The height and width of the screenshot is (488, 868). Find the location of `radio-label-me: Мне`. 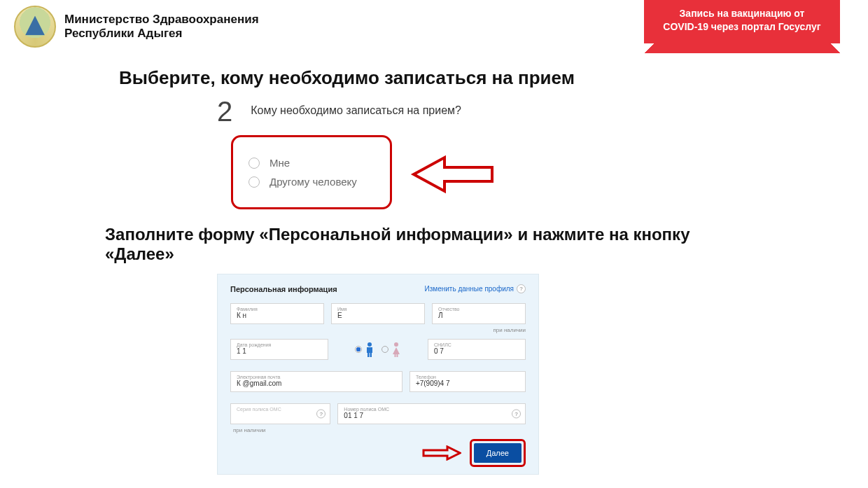

radio-label-me: Мне is located at coordinates (280, 162).